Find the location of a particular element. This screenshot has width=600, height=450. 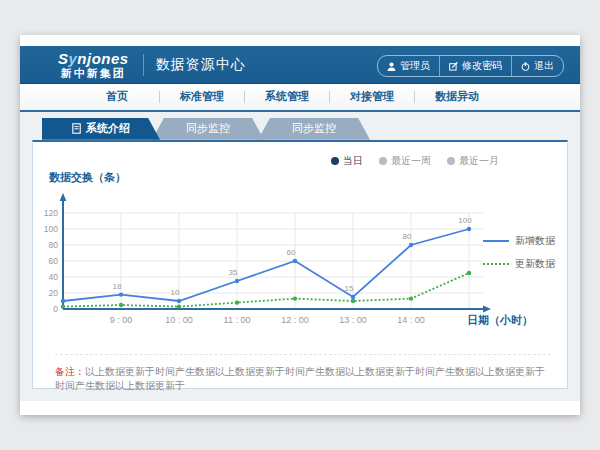

svg-text: 15 is located at coordinates (350, 288).